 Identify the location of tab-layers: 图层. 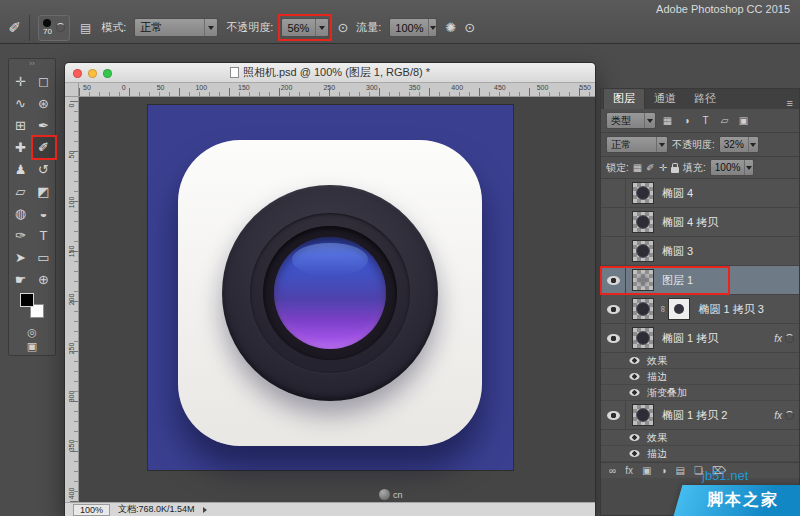
(624, 98).